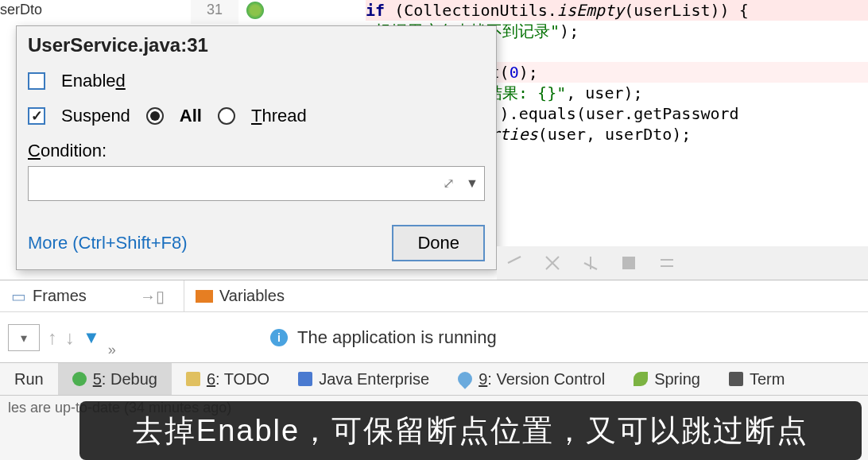 This screenshot has width=868, height=460. What do you see at coordinates (256, 45) in the screenshot?
I see `popup-title: UserService.java:31` at bounding box center [256, 45].